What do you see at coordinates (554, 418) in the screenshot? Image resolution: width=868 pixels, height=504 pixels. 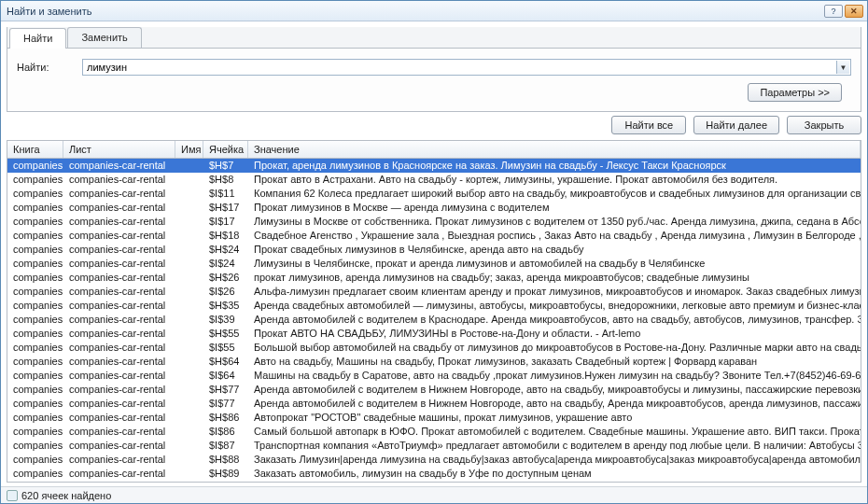 I see `cell-value: Автопрокат "РОСТОВ" свадебные машины, пр…` at bounding box center [554, 418].